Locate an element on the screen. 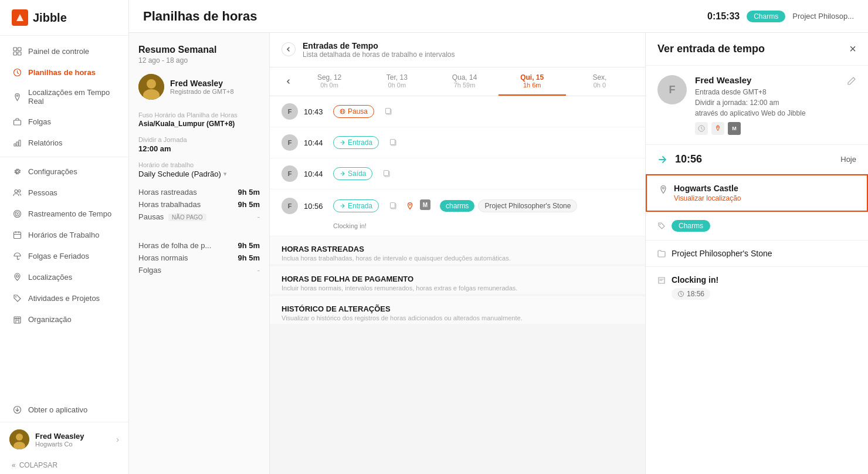 Image resolution: width=868 pixels, height=474 pixels. sidebar-item-label: Configurações is located at coordinates (53, 171).